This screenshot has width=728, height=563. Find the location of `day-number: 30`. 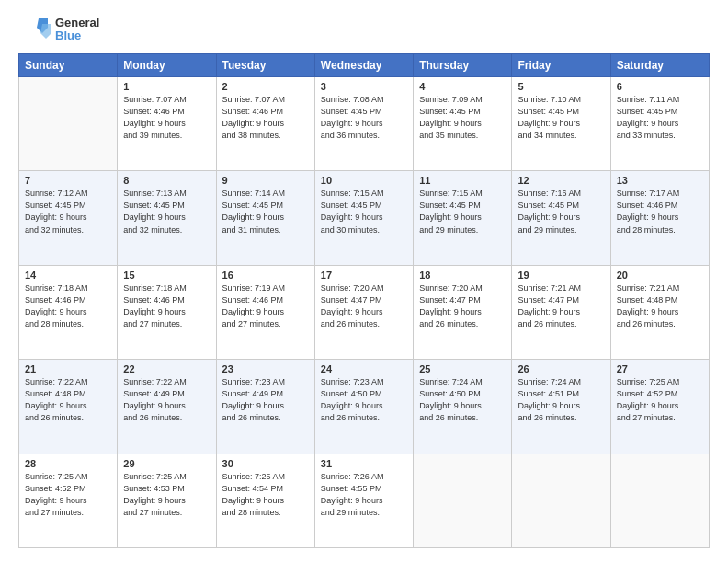

day-number: 30 is located at coordinates (266, 464).